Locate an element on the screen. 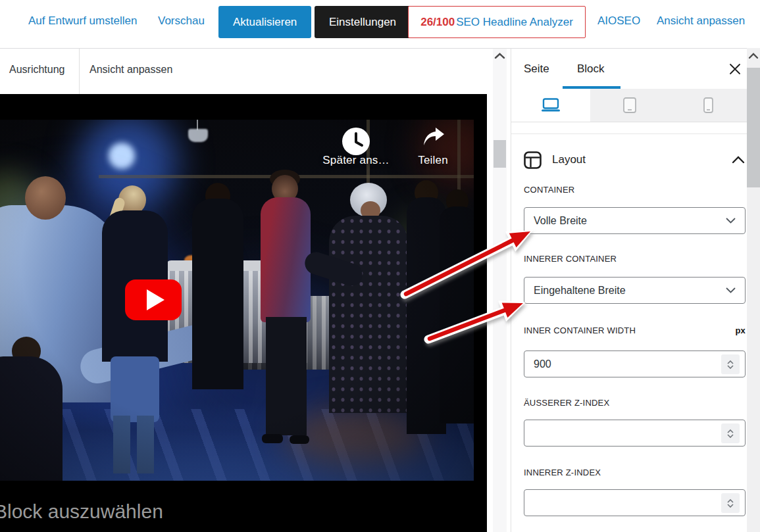 Image resolution: width=760 pixels, height=532 pixels. inner-container-label: INNERER CONTAINER is located at coordinates (634, 259).